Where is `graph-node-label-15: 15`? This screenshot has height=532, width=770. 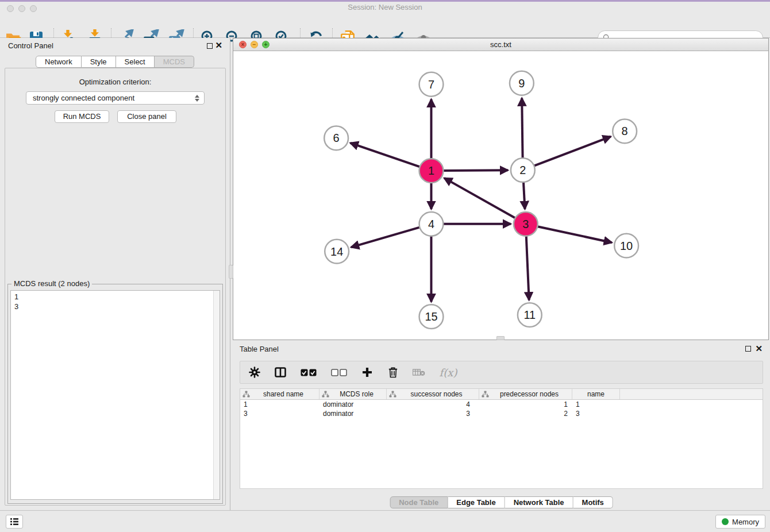 graph-node-label-15: 15 is located at coordinates (431, 317).